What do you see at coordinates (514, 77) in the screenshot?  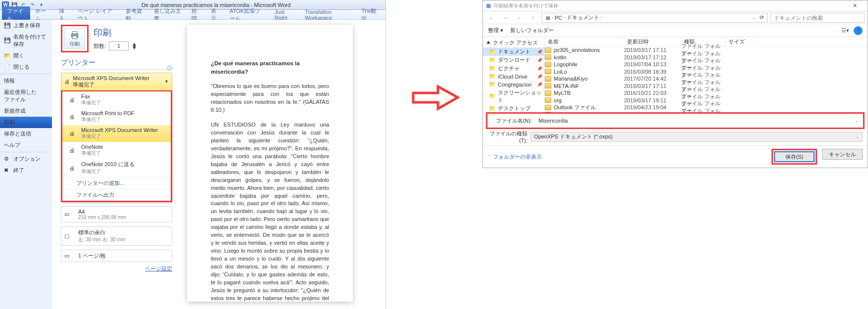 I see `tree-item: 📁iCloud Drive📌` at bounding box center [514, 77].